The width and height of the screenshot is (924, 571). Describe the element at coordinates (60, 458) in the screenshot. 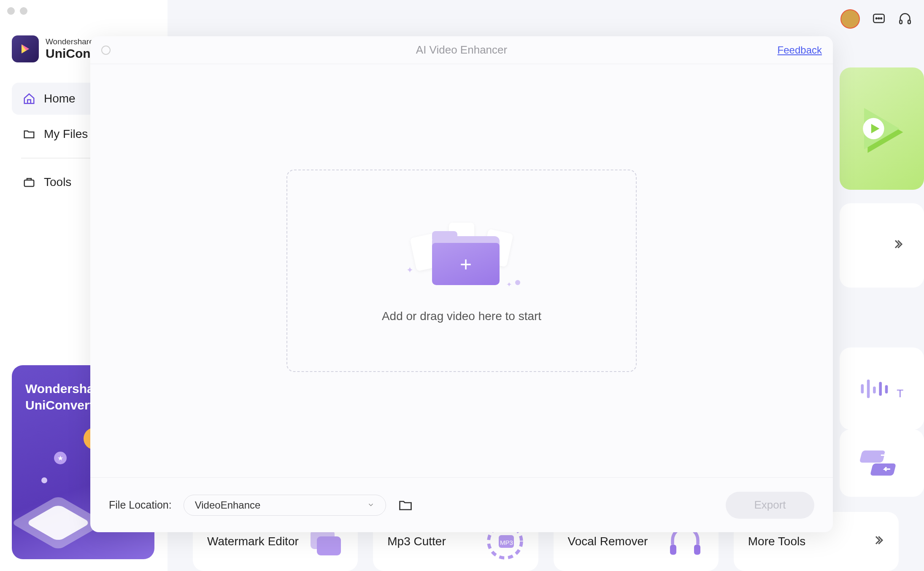

I see `star-icon: ★` at that location.